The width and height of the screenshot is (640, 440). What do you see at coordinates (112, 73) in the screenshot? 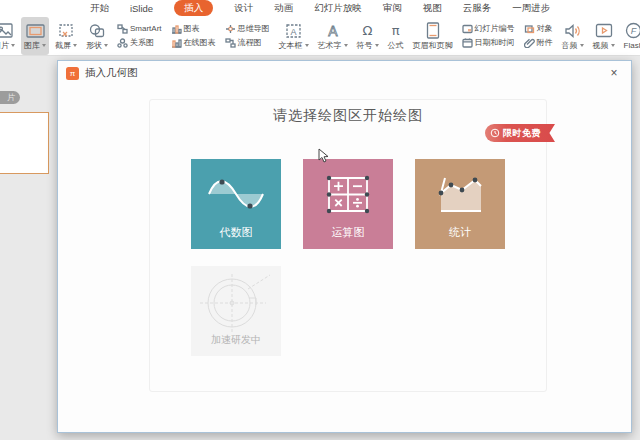
I see `dialog-title: 插入几何图` at bounding box center [112, 73].